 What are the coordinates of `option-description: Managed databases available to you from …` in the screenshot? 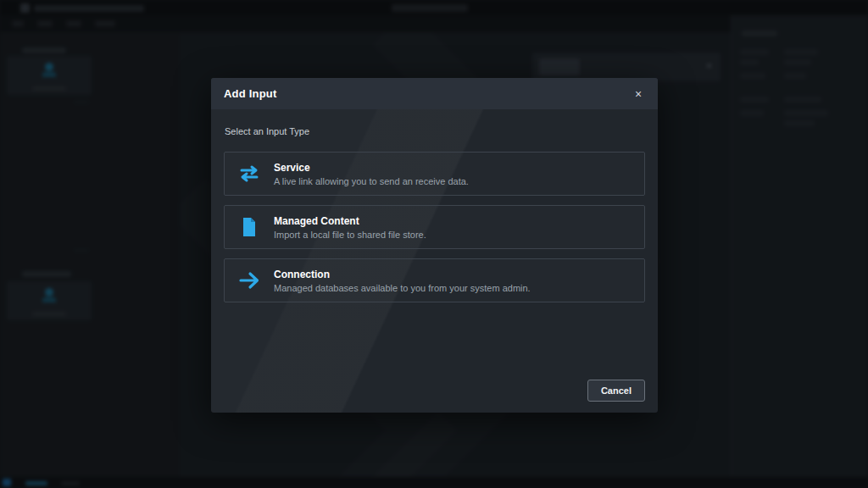 It's located at (402, 288).